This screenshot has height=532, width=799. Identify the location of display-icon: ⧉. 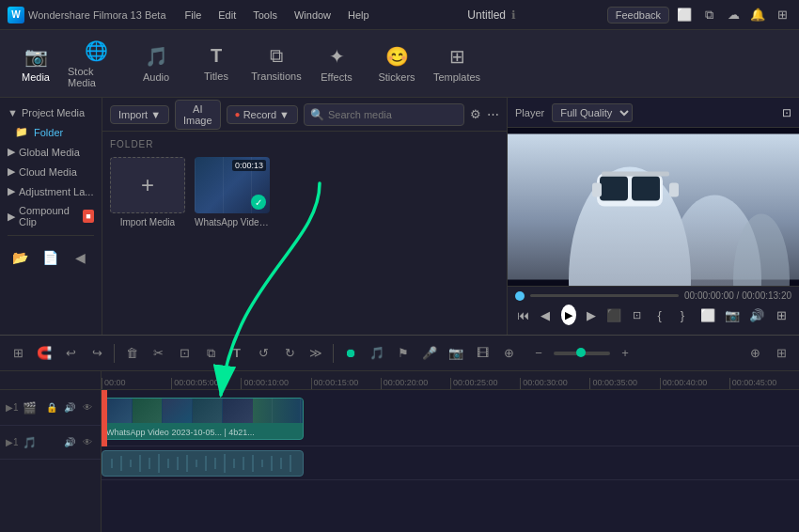
(709, 15).